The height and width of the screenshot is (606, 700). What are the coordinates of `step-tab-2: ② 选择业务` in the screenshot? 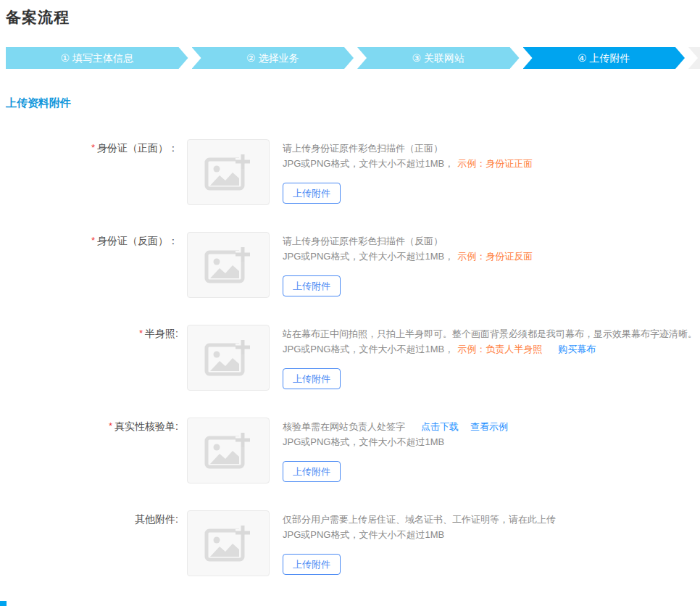 It's located at (273, 58).